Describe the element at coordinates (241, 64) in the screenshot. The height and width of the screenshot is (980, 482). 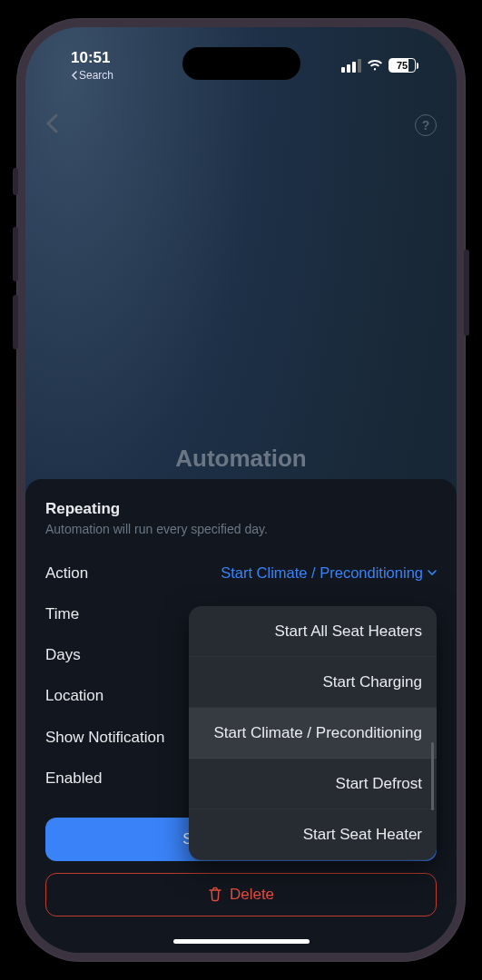
I see `dynamic-island` at that location.